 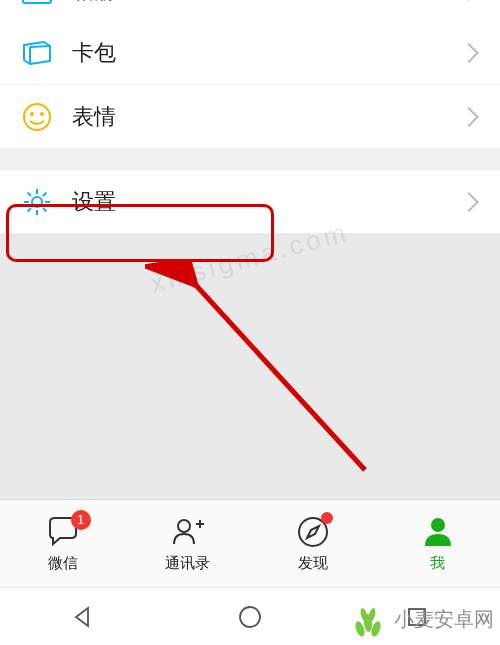 What do you see at coordinates (250, 202) in the screenshot?
I see `menu-group-2: 设置` at bounding box center [250, 202].